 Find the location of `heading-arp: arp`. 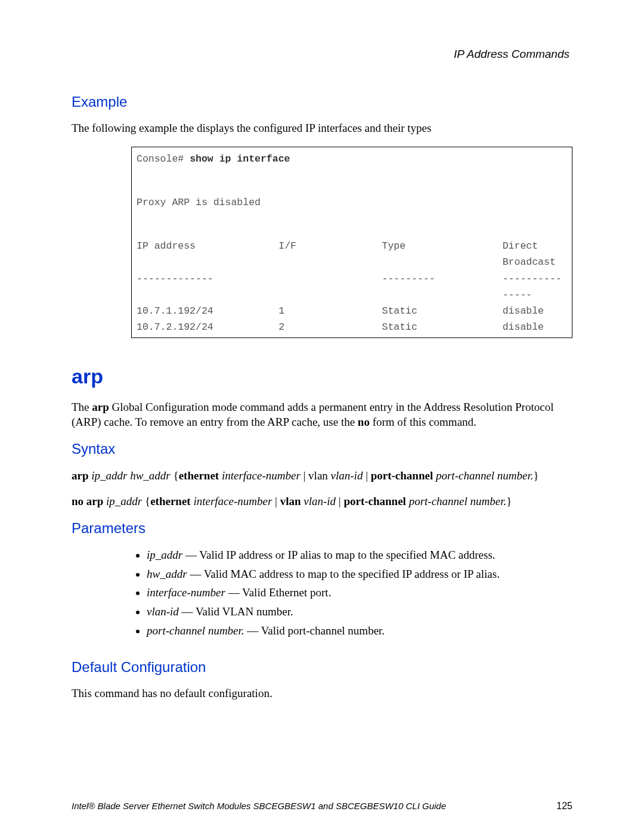

heading-arp: arp is located at coordinates (322, 377).